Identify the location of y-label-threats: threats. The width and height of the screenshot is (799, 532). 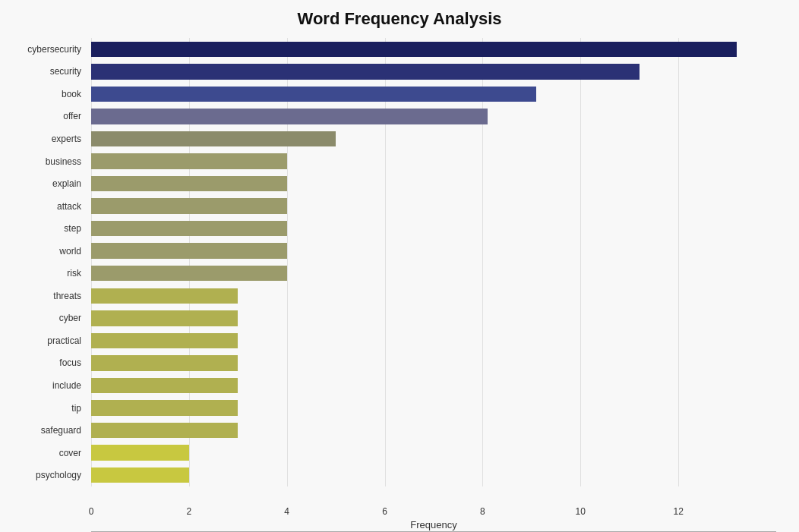
(67, 296).